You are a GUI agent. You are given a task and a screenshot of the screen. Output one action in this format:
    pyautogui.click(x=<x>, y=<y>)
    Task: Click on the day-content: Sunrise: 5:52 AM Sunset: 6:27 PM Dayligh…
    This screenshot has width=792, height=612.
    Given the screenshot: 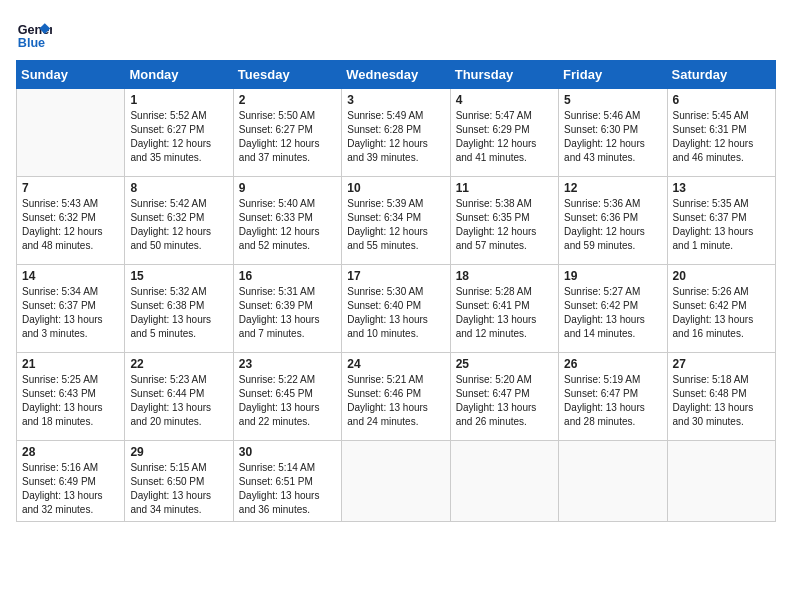 What is the action you would take?
    pyautogui.click(x=178, y=137)
    